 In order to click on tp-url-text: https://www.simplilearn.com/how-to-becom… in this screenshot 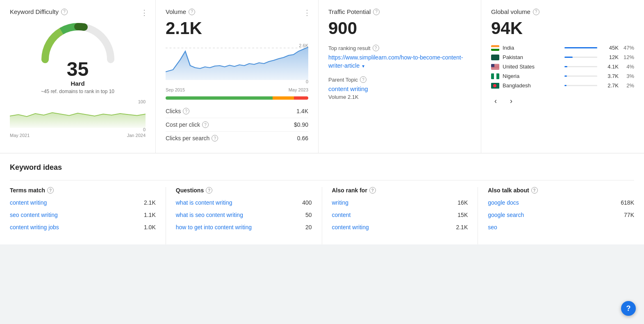, I will do `click(396, 62)`.